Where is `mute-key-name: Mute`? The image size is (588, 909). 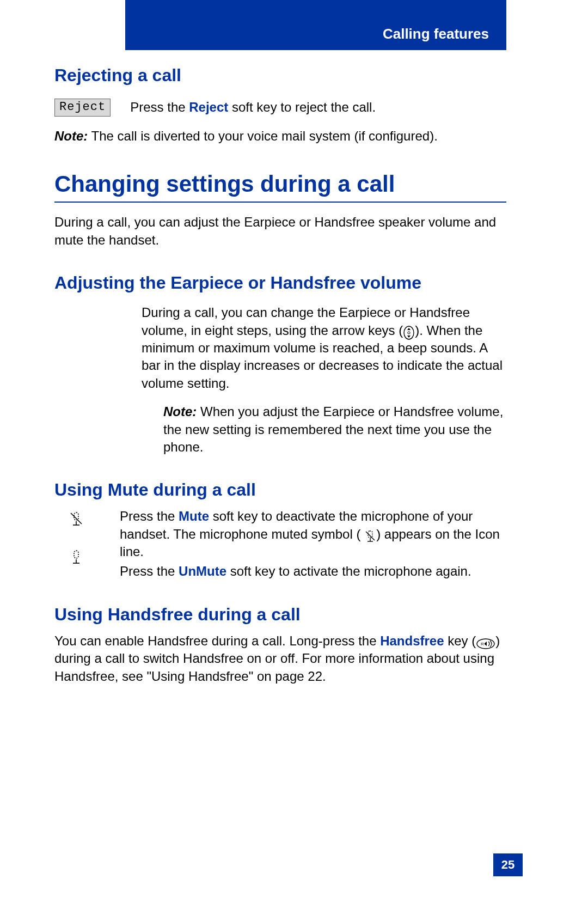
mute-key-name: Mute is located at coordinates (194, 516).